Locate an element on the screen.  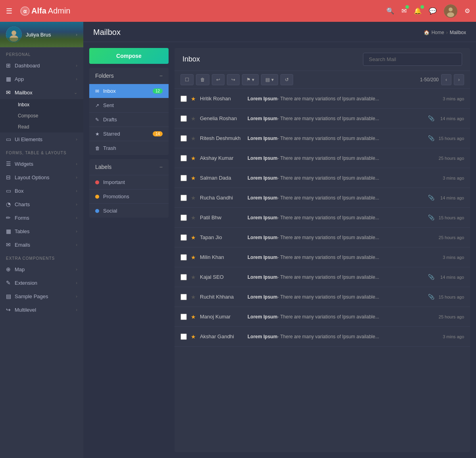
email-sender: Tapan Jio is located at coordinates (222, 237).